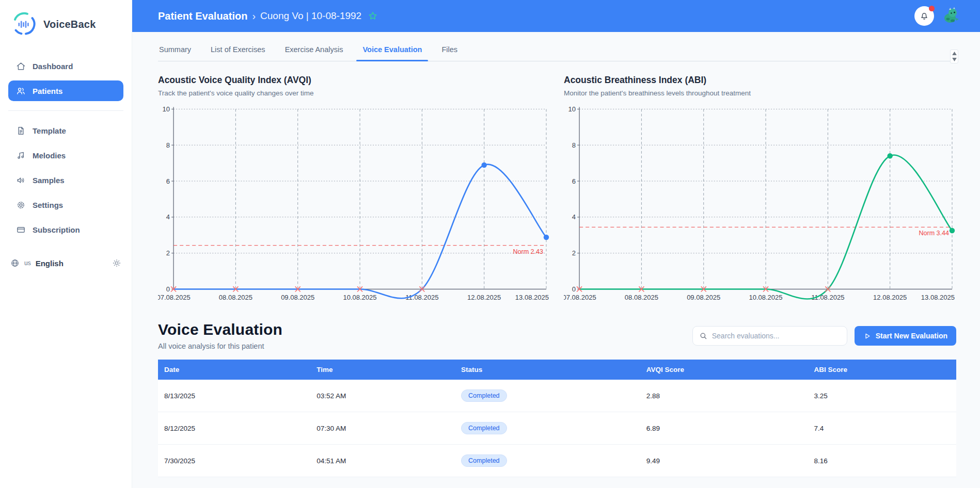 Image resolution: width=980 pixels, height=488 pixels. What do you see at coordinates (528, 252) in the screenshot?
I see `svg-text: Norm 2.43` at bounding box center [528, 252].